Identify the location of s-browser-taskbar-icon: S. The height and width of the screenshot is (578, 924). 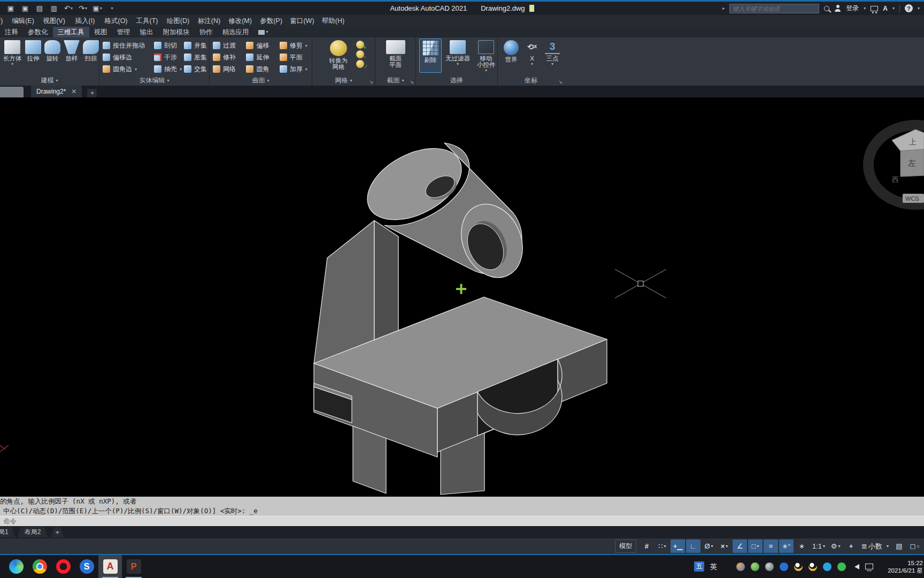
(87, 566).